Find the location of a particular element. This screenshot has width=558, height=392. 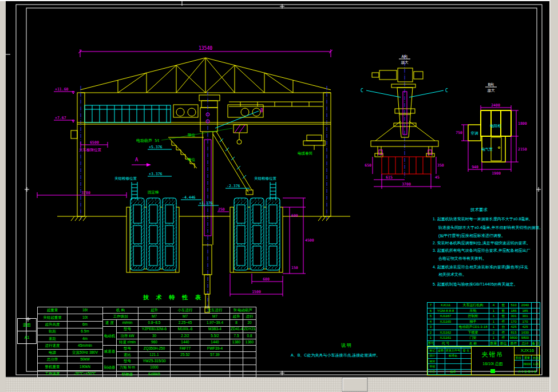

service-left-label: 夹钳检修位置 is located at coordinates (126, 179).